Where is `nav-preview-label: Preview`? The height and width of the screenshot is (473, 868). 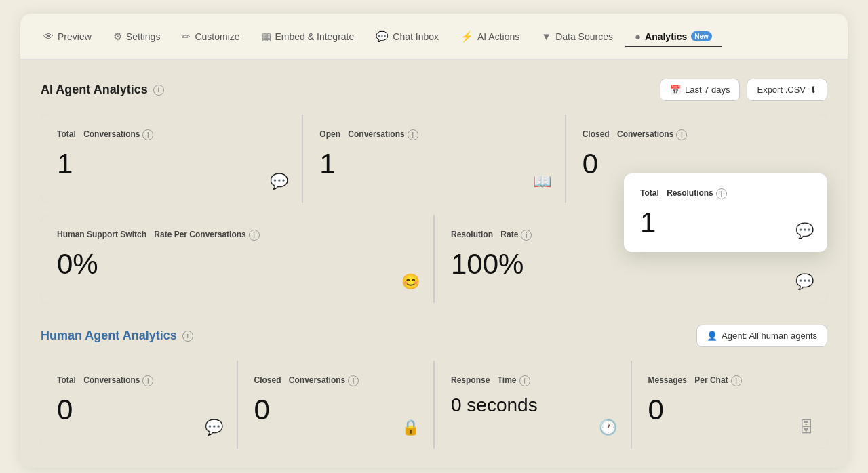
nav-preview-label: Preview is located at coordinates (75, 37).